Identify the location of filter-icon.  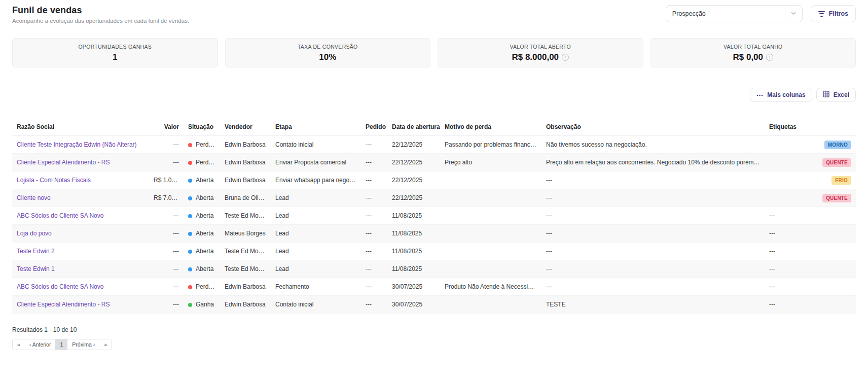
(821, 14).